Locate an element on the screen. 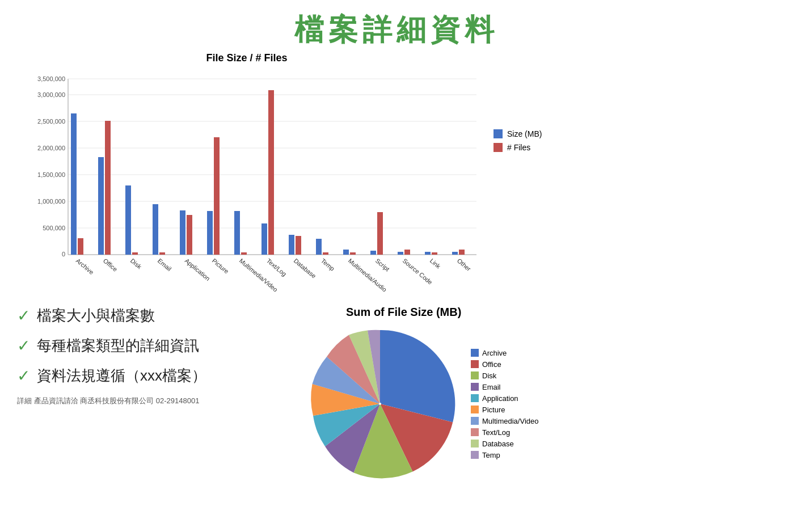 This screenshot has width=793, height=532. pie-legend-picture-color is located at coordinates (475, 409).